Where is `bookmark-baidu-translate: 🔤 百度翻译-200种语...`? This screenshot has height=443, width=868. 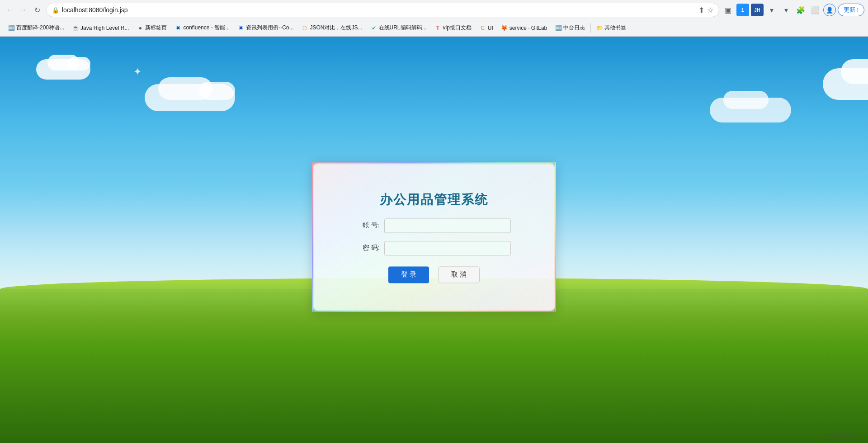
bookmark-baidu-translate: 🔤 百度翻译-200种语... is located at coordinates (36, 28).